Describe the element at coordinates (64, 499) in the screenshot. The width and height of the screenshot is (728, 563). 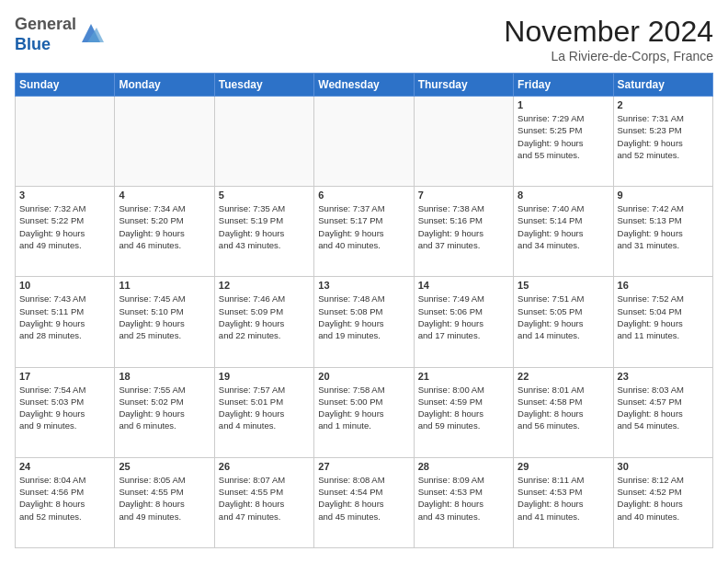
I see `day-info: Sunrise: 8:04 AM Sunset: 4:56 PM Dayligh…` at that location.